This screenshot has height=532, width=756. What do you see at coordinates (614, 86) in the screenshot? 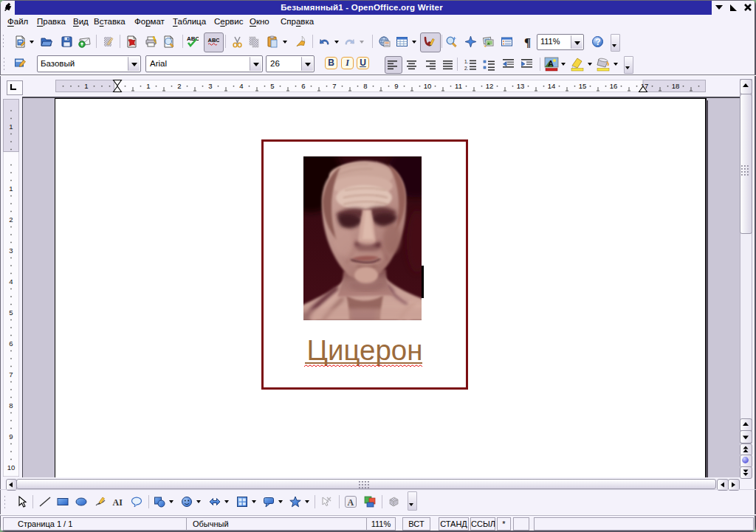
I see `svg-text: 16` at bounding box center [614, 86].